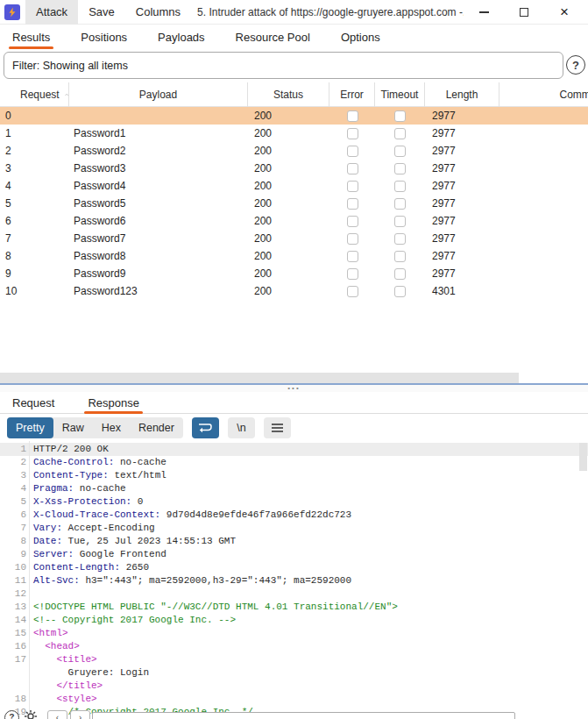 This screenshot has width=588, height=719. What do you see at coordinates (259, 378) in the screenshot?
I see `horizontal-scrollbar-thumb` at bounding box center [259, 378].